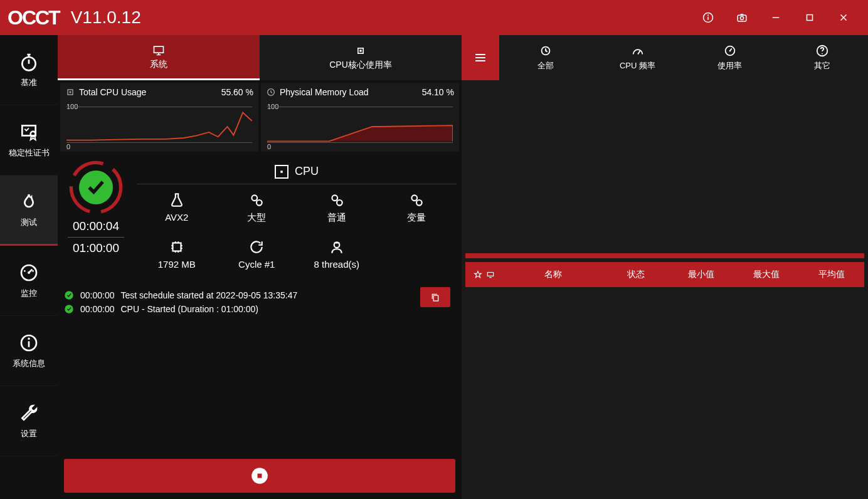 Image resolution: width=868 pixels, height=499 pixels. I want to click on col-status: 状态, so click(636, 275).